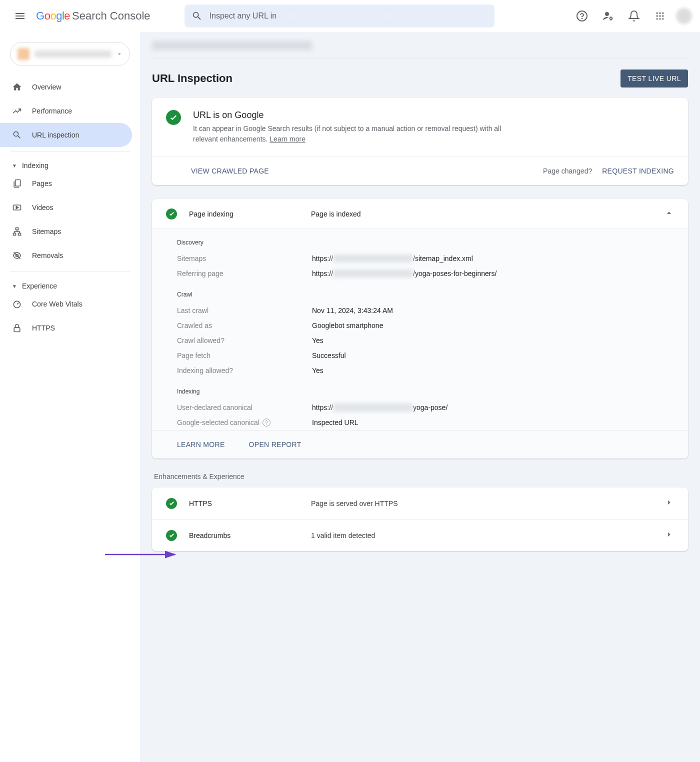 The width and height of the screenshot is (700, 762). Describe the element at coordinates (420, 142) in the screenshot. I see `status-card: URL is on Google It can appear in Google…` at that location.